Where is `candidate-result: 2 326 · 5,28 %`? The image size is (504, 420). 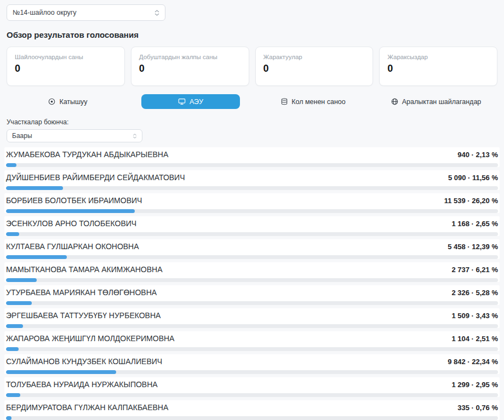
candidate-result: 2 326 · 5,28 % is located at coordinates (474, 292).